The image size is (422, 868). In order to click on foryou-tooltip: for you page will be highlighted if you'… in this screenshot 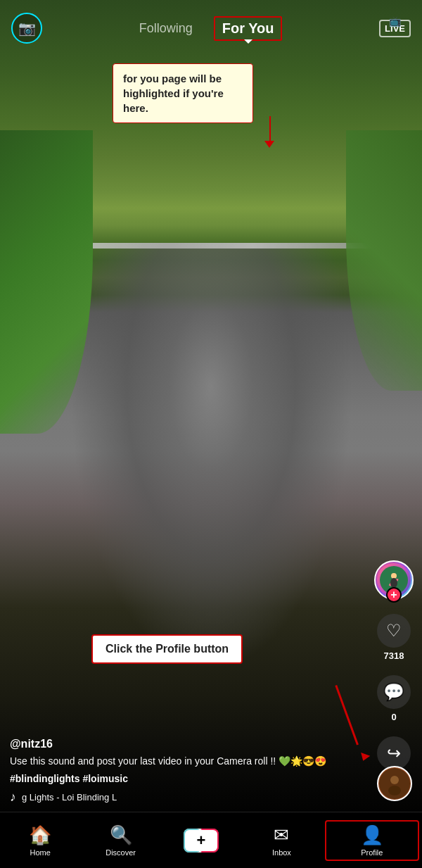, I will do `click(183, 93)`.